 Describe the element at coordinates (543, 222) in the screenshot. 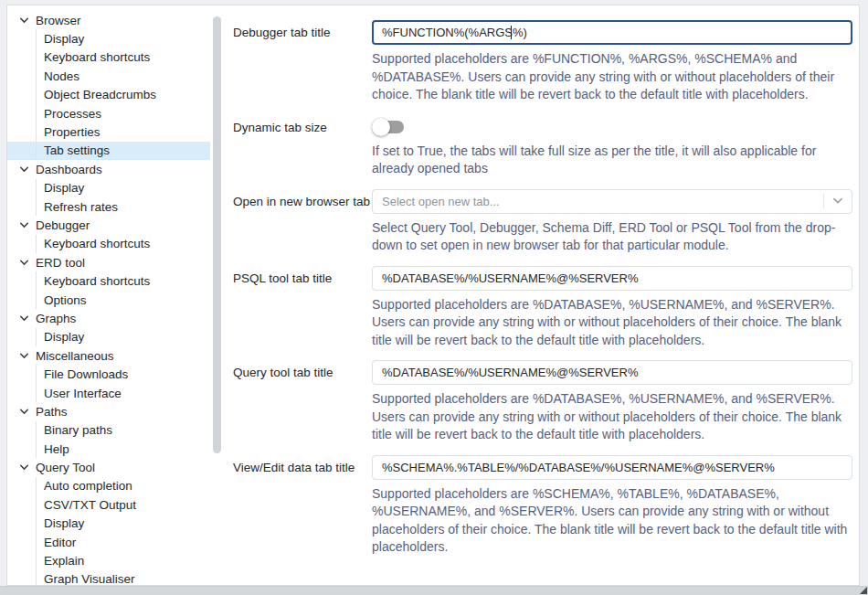

I see `form-row-open-in-new-browser-tab: Open in new browser tabSelect open new t…` at that location.